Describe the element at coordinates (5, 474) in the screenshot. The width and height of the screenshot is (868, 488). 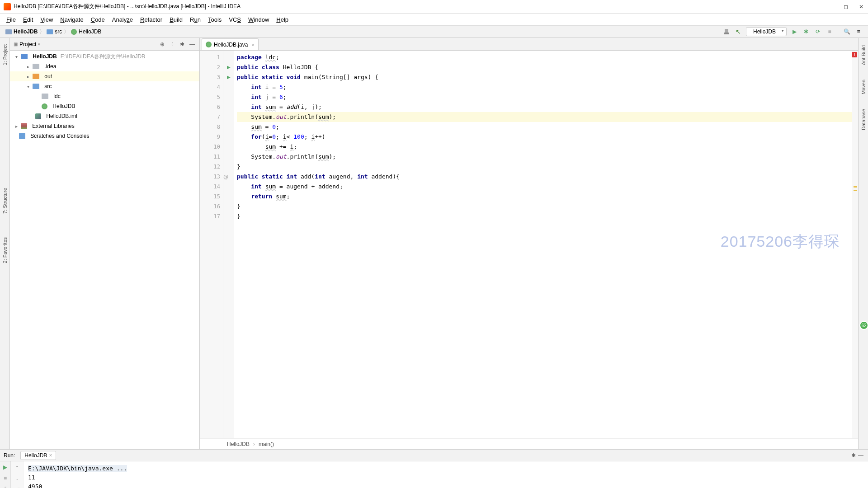
I see `run-left-toolbar: ▶ ■ ‖ ▦ 📌` at that location.